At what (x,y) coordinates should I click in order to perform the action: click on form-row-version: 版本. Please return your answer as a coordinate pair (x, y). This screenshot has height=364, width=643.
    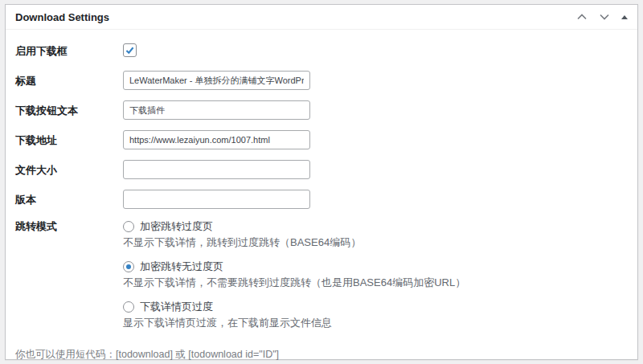
    Looking at the image, I should click on (322, 199).